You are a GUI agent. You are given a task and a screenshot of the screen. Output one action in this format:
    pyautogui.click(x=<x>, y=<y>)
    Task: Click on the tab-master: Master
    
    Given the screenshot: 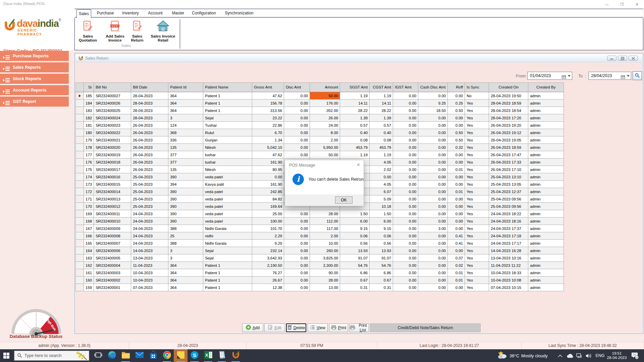 What is the action you would take?
    pyautogui.click(x=178, y=13)
    